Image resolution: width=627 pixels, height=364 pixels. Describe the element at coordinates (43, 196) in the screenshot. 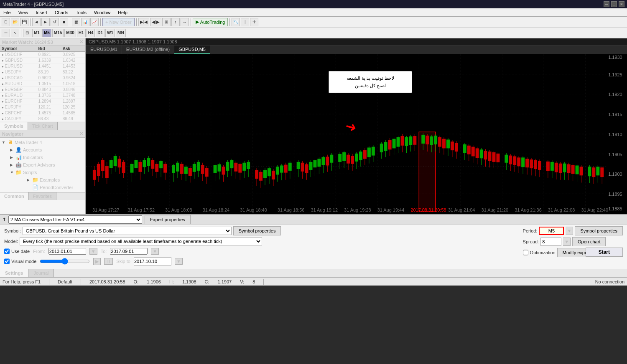

I see `tab-favorites: Favorites` at that location.